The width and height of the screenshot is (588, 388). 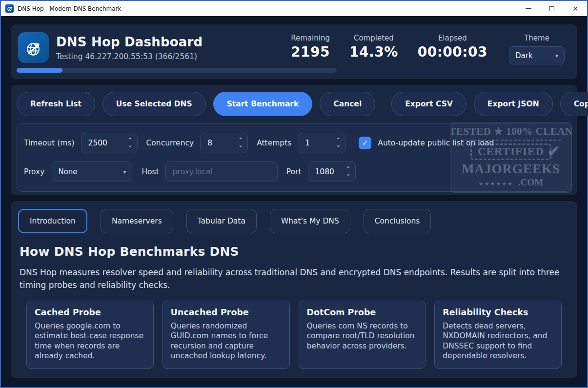 What do you see at coordinates (374, 52) in the screenshot?
I see `stat-value: 14.3%` at bounding box center [374, 52].